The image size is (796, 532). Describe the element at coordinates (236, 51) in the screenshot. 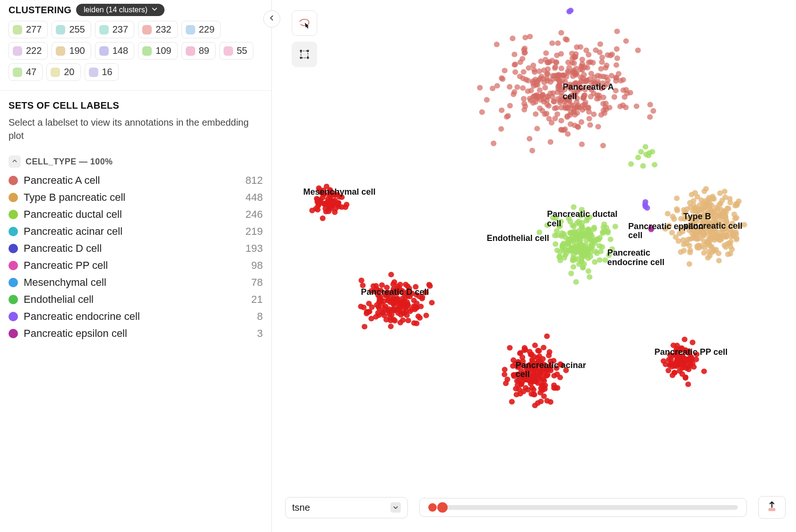

I see `cluster-chip: 55` at that location.